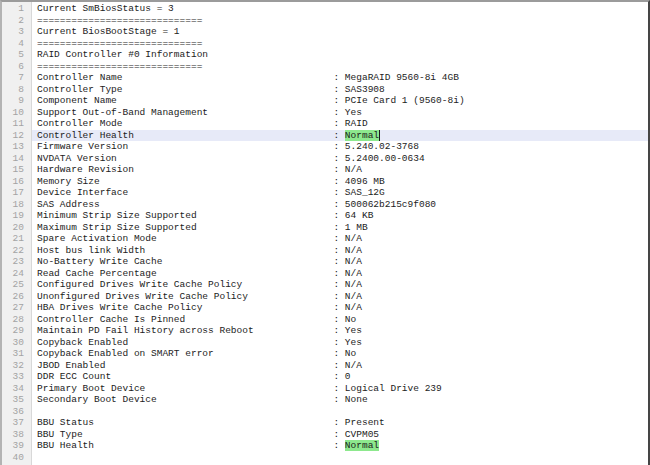  What do you see at coordinates (348, 376) in the screenshot?
I see `property-value: 0` at bounding box center [348, 376].